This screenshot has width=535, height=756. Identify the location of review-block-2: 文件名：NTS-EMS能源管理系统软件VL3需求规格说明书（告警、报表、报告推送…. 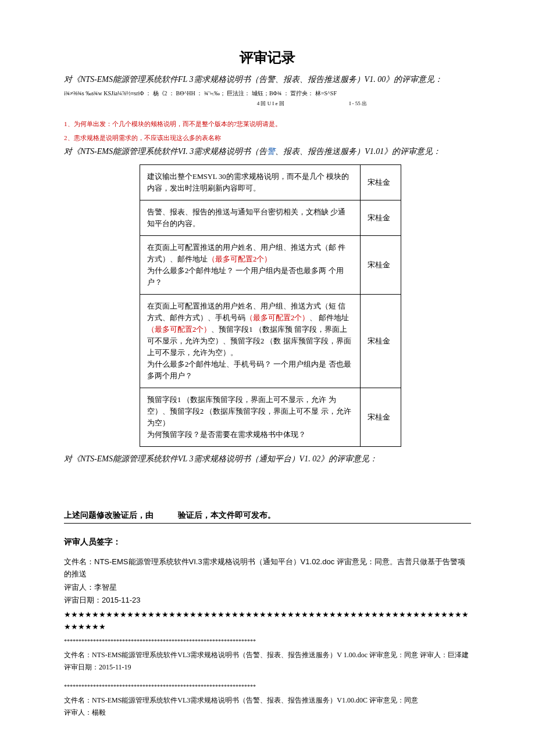
(268, 671).